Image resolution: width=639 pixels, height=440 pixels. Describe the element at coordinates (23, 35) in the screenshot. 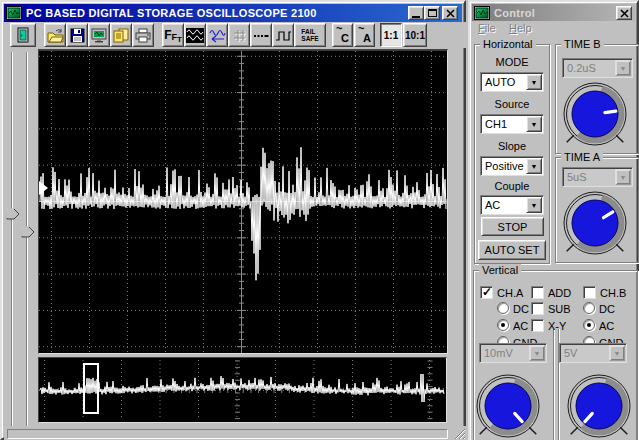

I see `exit-button` at that location.